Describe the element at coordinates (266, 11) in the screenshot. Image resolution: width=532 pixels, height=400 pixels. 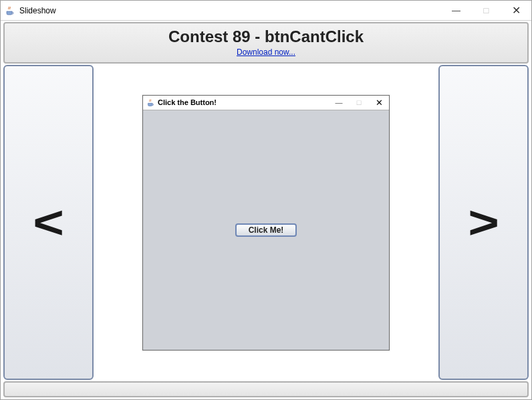
I see `outer-titlebar: Slideshow — □ ✕` at that location.